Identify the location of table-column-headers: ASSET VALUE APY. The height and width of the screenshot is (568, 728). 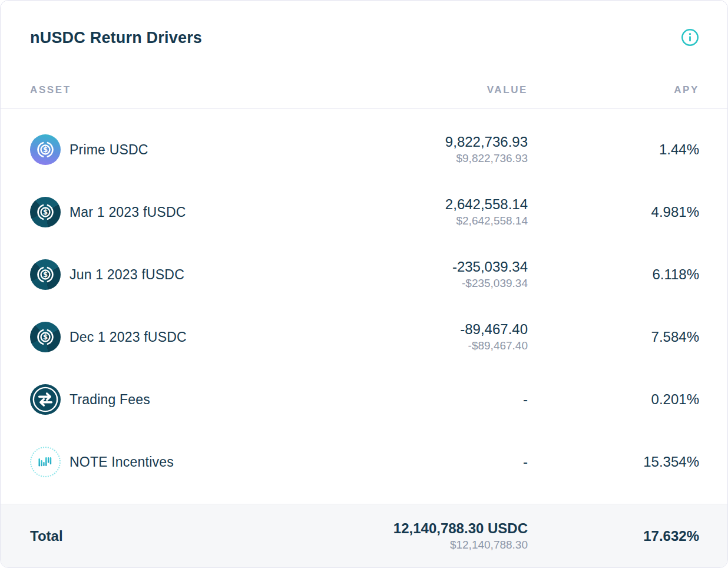
(365, 97).